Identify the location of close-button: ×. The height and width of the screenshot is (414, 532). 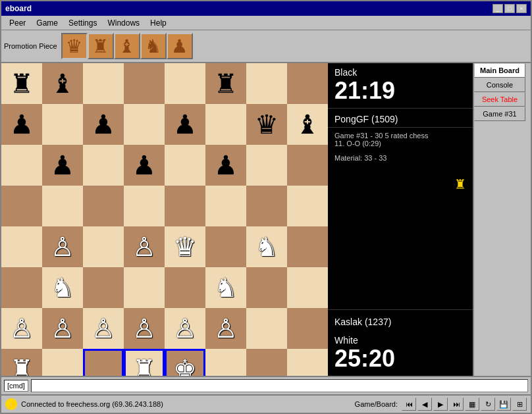
(521, 9).